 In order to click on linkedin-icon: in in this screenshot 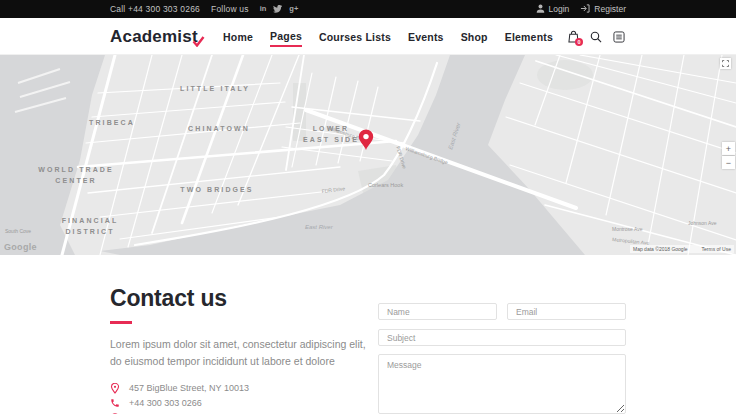, I will do `click(264, 9)`.